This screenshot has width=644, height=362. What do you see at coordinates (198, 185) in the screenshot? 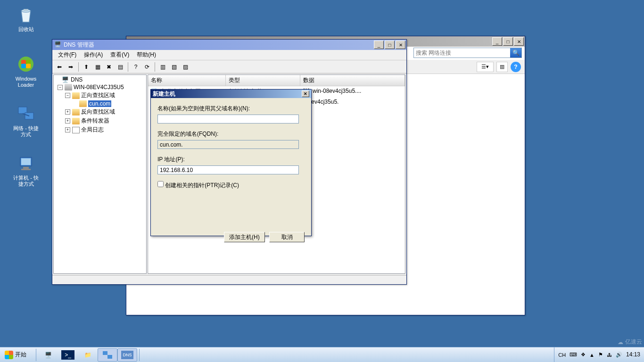
I see `ptr-checkbox-label: 创建相关的指针(PTR)记录(C)` at bounding box center [198, 185].